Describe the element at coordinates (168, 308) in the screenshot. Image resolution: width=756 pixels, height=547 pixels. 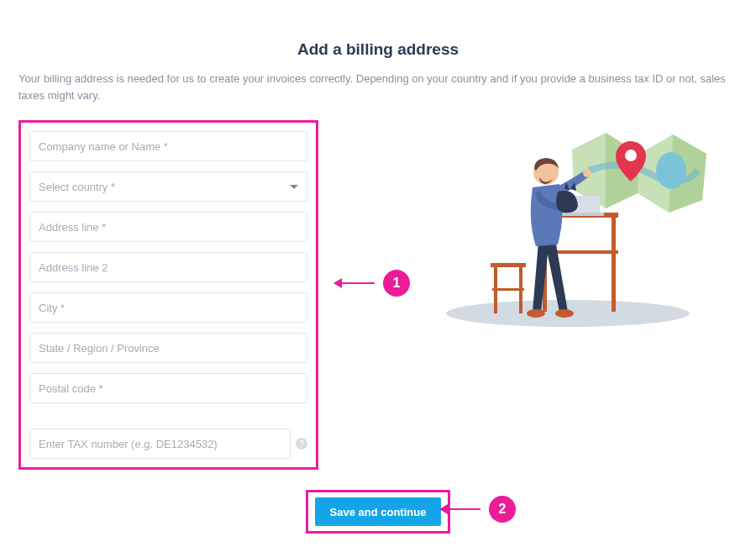
I see `city-input` at that location.